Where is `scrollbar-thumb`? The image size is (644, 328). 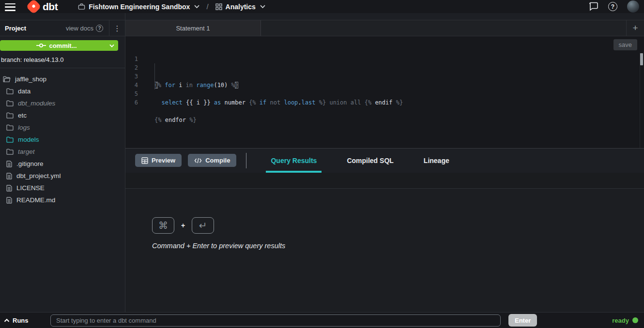 scrollbar-thumb is located at coordinates (642, 59).